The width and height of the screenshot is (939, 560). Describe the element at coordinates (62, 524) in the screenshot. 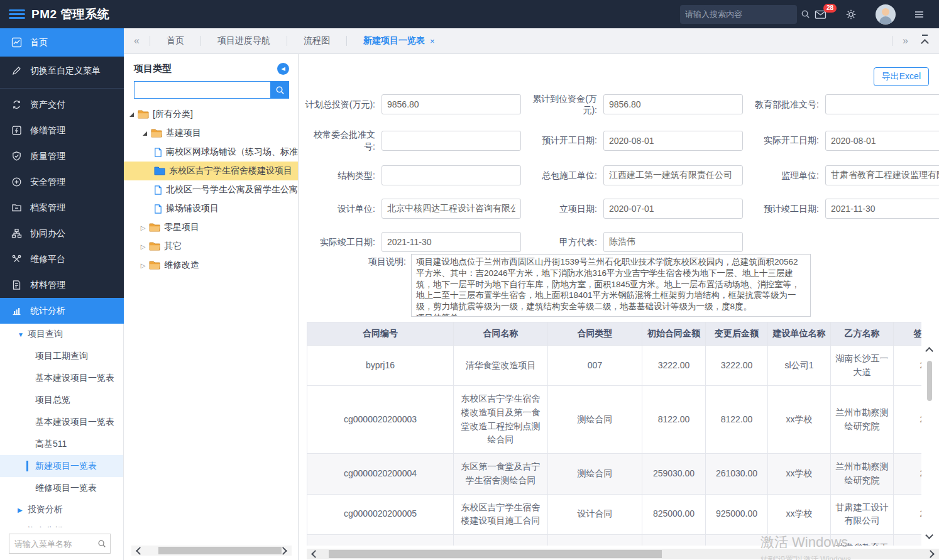

I see `submenu-group-funding-analysis: ▶ 资金分析` at that location.